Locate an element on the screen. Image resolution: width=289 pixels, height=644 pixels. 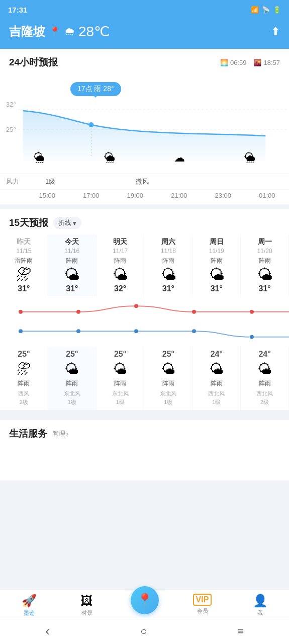
day-low-1: 25° is located at coordinates (72, 354).